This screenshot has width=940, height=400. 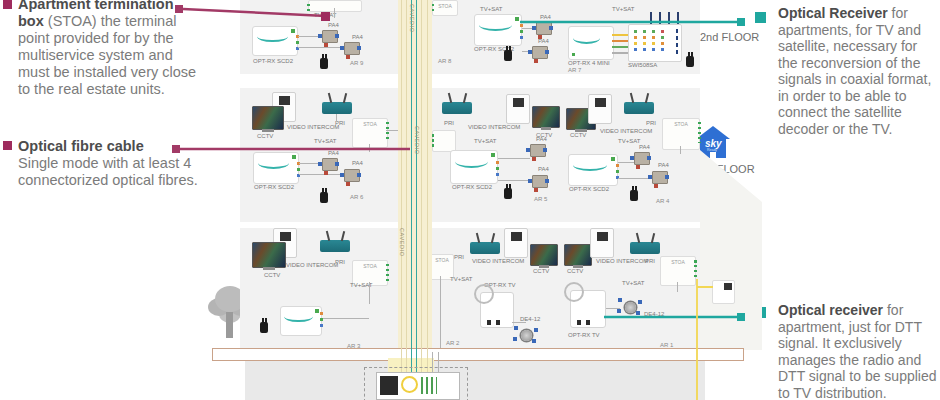 I want to click on apartment-unit-ar1: CCTV VIDEO INTERCOM PRI STOA TV+SAT DE4-…, so click(x=630, y=293).